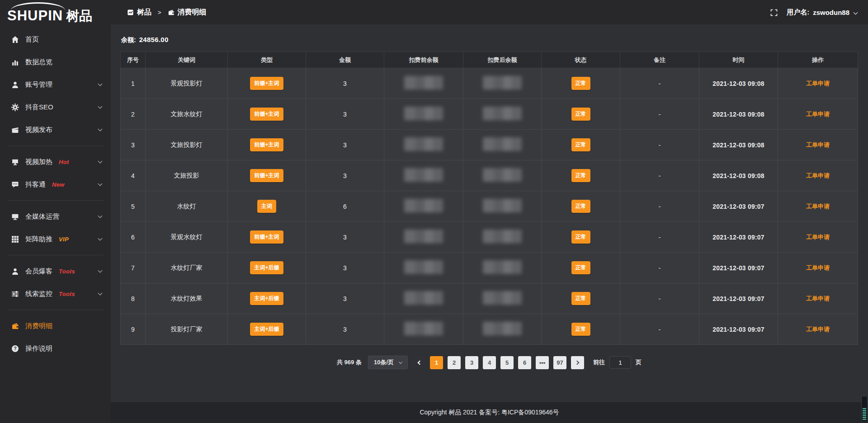  Describe the element at coordinates (55, 162) in the screenshot. I see `sidebar-item-video-heating: 视频加热Hot` at that location.